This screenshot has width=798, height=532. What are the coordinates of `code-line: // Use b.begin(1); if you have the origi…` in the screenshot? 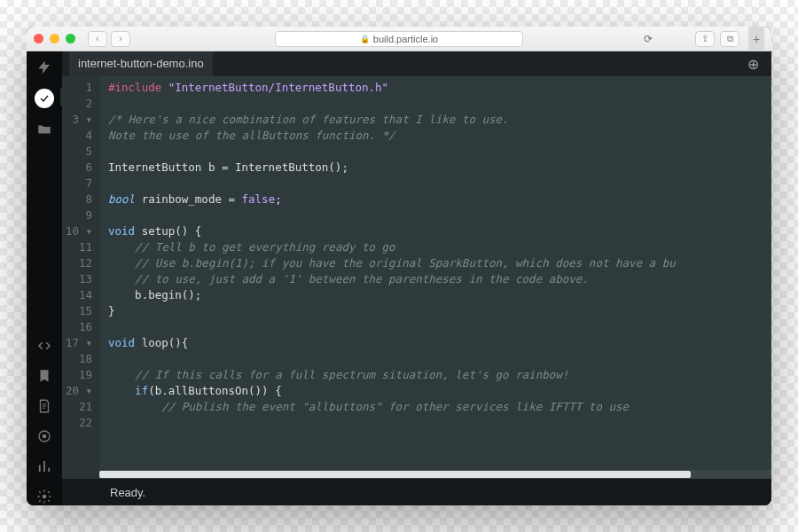 It's located at (435, 263).